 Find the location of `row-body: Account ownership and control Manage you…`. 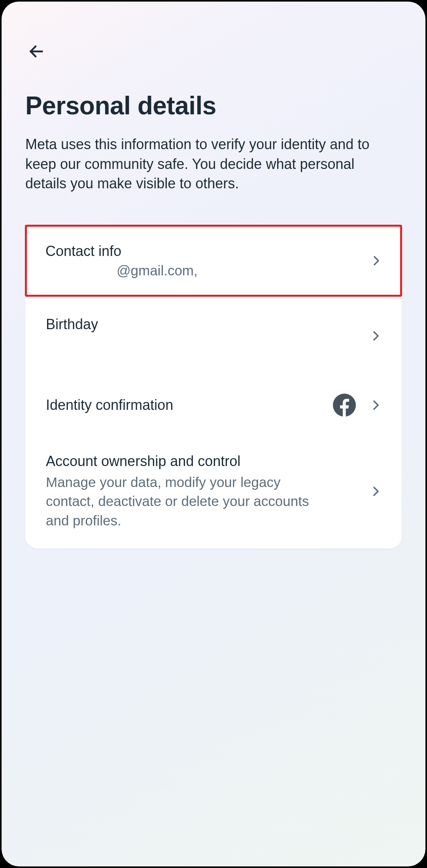

row-body: Account ownership and control Manage you… is located at coordinates (208, 491).